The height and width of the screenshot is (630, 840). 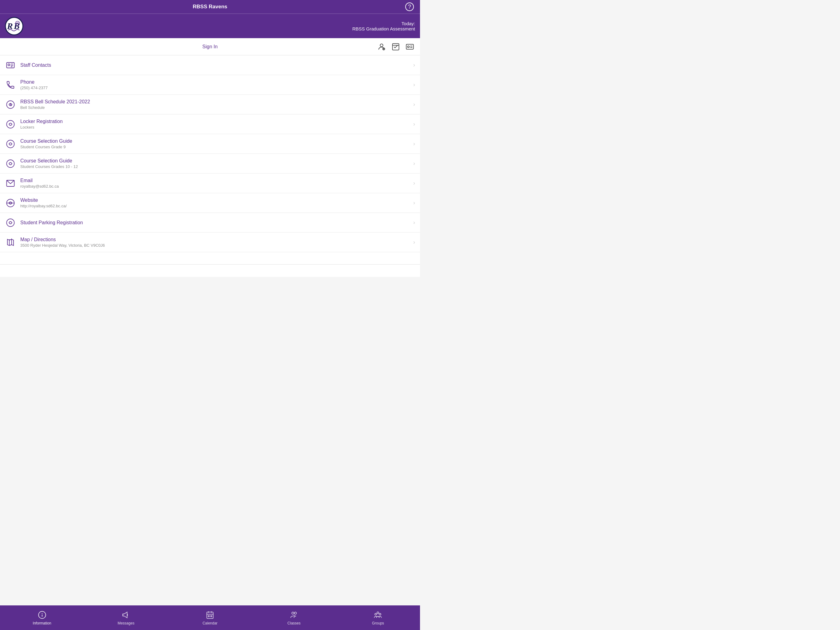 I want to click on logo: R B, so click(x=14, y=26).